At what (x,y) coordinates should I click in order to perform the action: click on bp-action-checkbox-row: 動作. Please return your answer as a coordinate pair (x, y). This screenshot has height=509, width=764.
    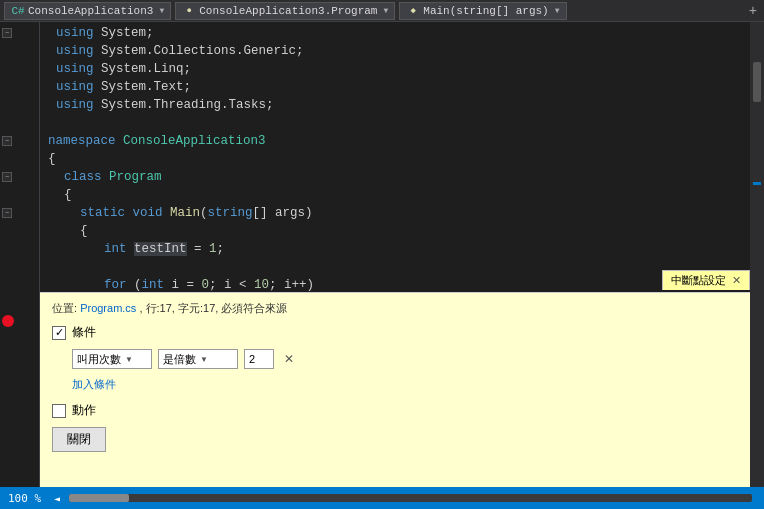
    Looking at the image, I should click on (395, 410).